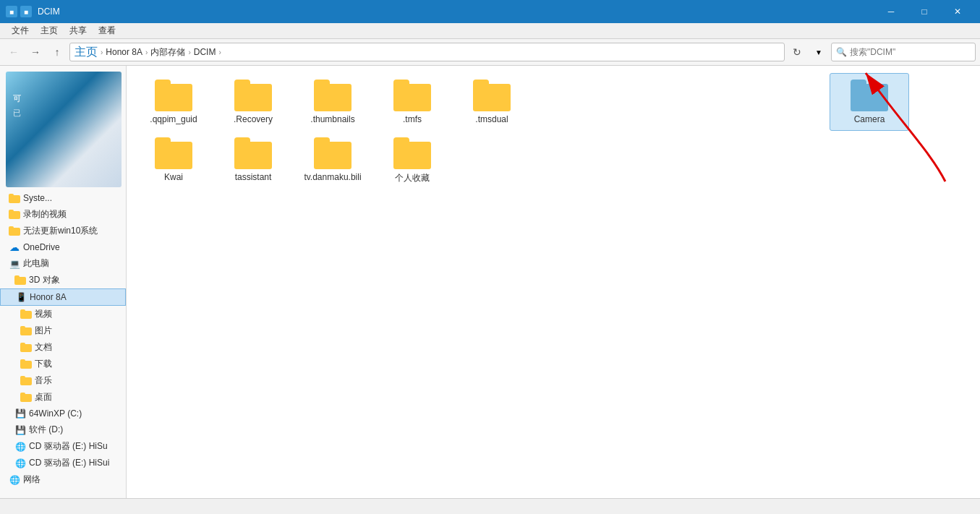 The width and height of the screenshot is (980, 514). What do you see at coordinates (174, 160) in the screenshot?
I see `file-item-kwai: Kwai` at bounding box center [174, 160].